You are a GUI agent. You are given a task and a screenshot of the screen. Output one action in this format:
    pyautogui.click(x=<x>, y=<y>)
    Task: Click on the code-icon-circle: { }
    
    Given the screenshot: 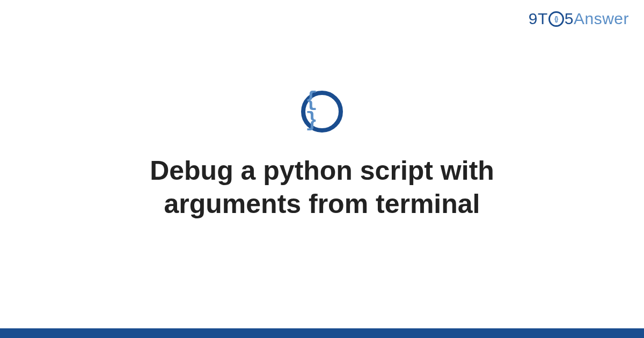 What is the action you would take?
    pyautogui.click(x=322, y=112)
    